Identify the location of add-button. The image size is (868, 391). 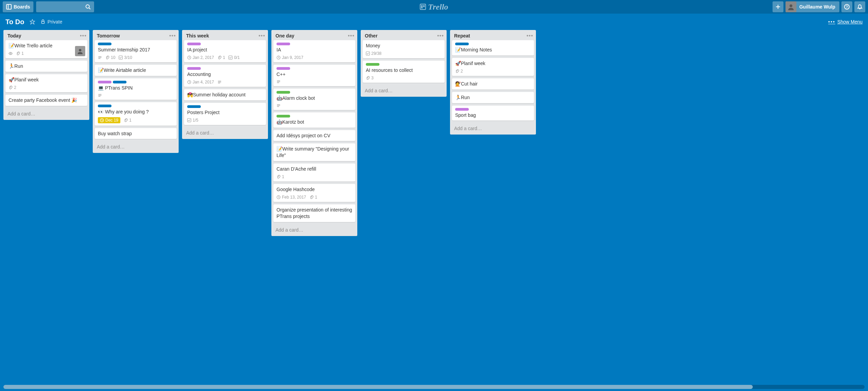
(778, 7).